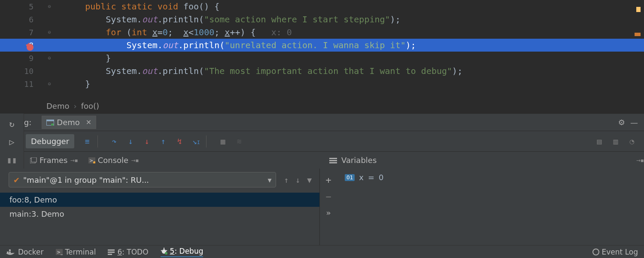 The width and height of the screenshot is (644, 258). I want to click on rerun-icon: ↻, so click(12, 124).